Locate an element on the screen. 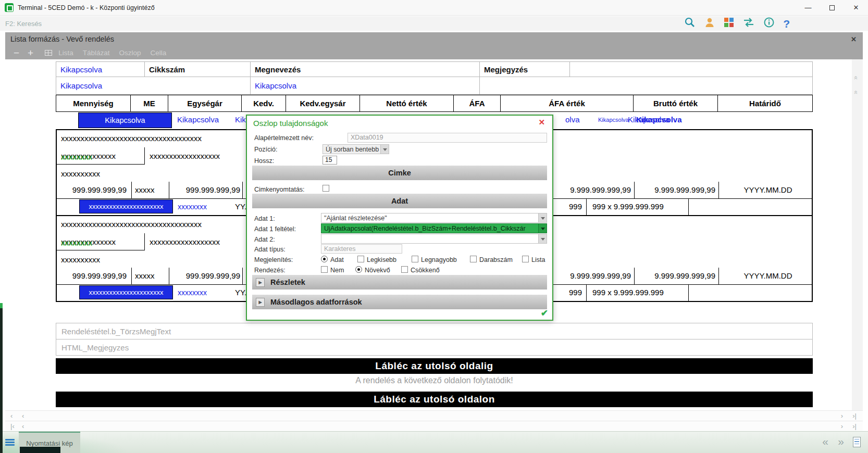 The height and width of the screenshot is (453, 868). selected-cell: xxxxxxxxxxxxxxxxxxxxxx is located at coordinates (126, 293).